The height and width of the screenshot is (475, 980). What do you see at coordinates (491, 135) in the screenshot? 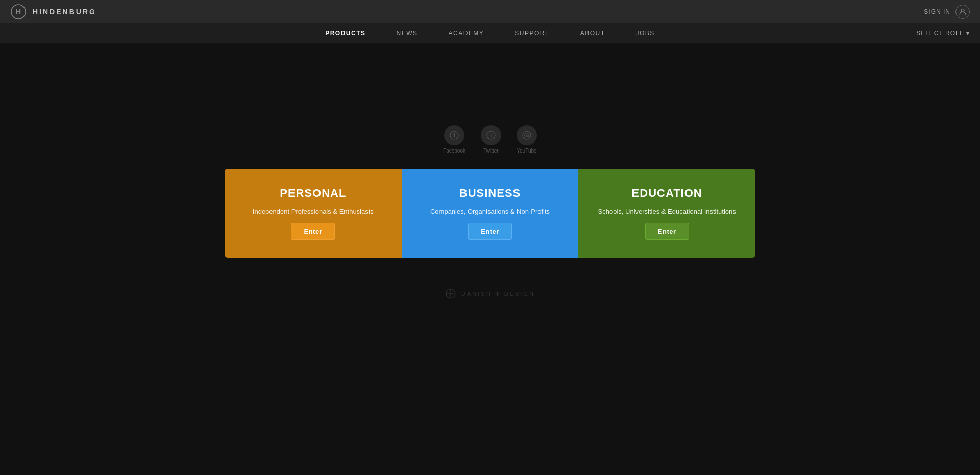
I see `twitter-icon: t` at bounding box center [491, 135].